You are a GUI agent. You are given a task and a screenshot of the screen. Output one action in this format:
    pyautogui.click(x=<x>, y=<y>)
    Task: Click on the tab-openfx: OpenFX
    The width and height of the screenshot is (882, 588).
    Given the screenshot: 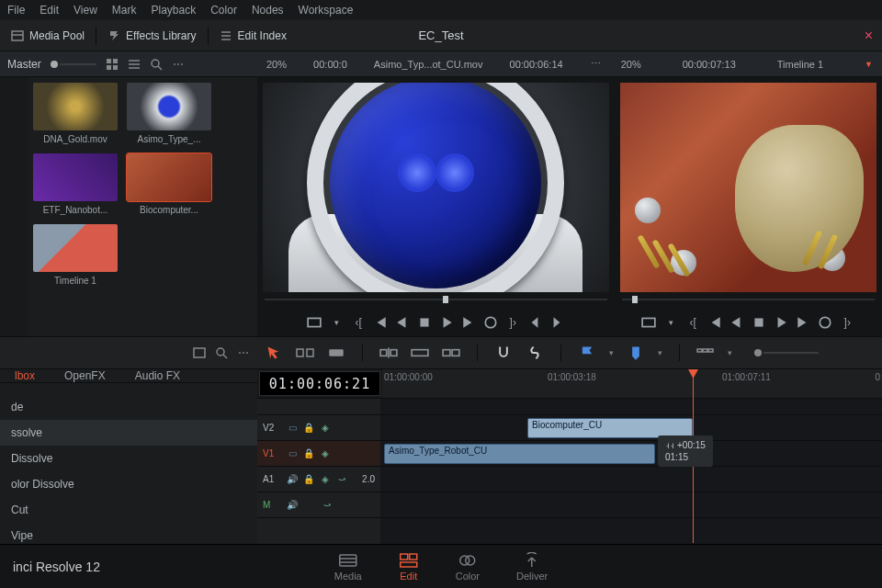 What is the action you would take?
    pyautogui.click(x=85, y=376)
    